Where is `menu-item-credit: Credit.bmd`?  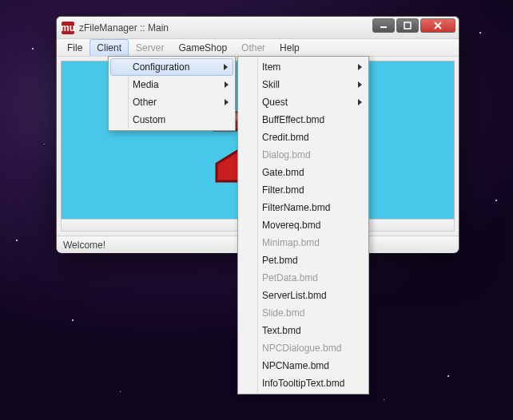 menu-item-credit: Credit.bmd is located at coordinates (304, 137).